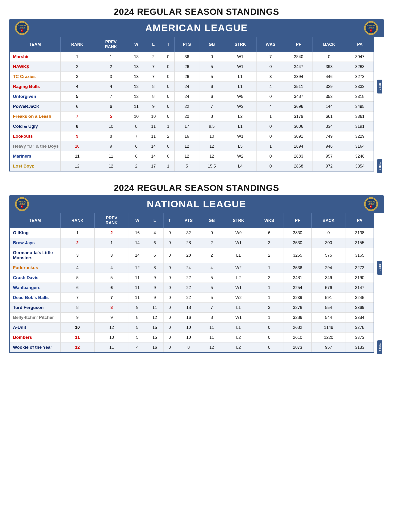 This screenshot has width=393, height=532. What do you see at coordinates (297, 288) in the screenshot?
I see `pf-cell: 3254` at bounding box center [297, 288].